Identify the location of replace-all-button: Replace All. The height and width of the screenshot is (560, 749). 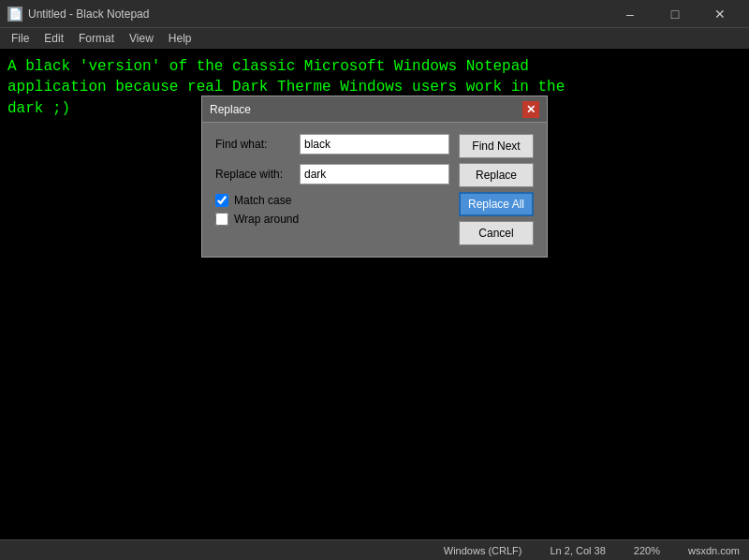
(496, 204).